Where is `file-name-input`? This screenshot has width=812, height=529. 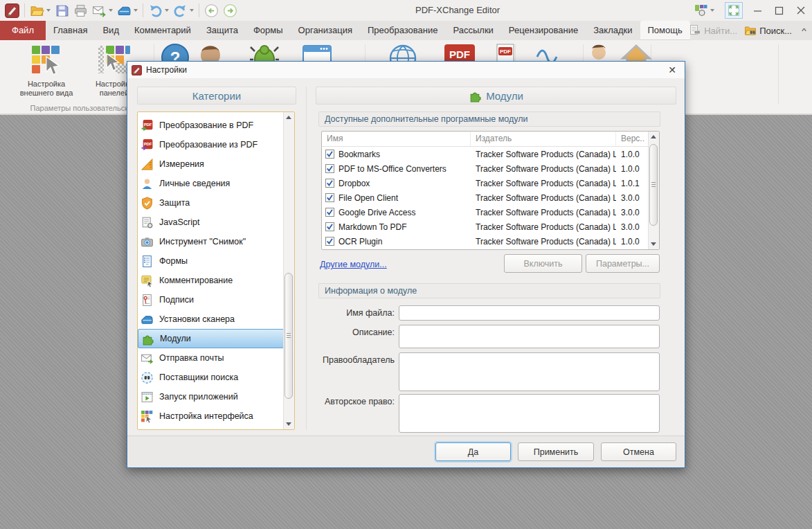 file-name-input is located at coordinates (529, 313).